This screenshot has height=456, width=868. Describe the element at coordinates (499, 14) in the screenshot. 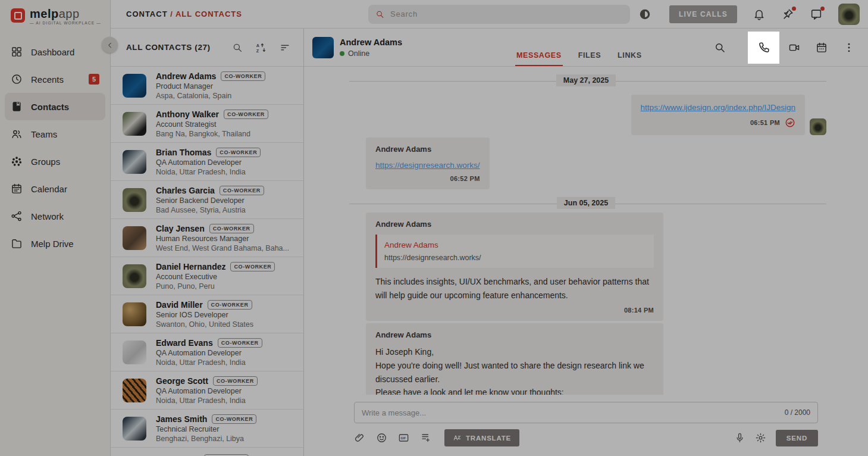

I see `global-search` at that location.